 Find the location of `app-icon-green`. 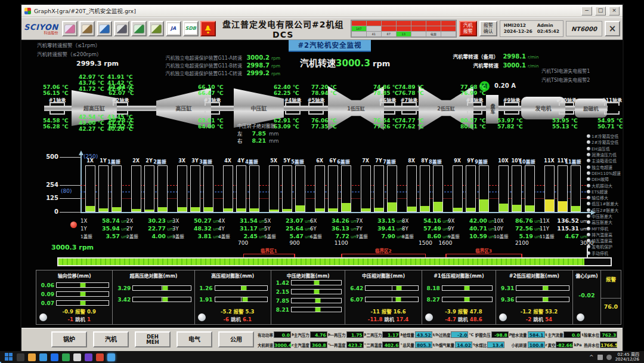

app-icon-green is located at coordinates (66, 357).